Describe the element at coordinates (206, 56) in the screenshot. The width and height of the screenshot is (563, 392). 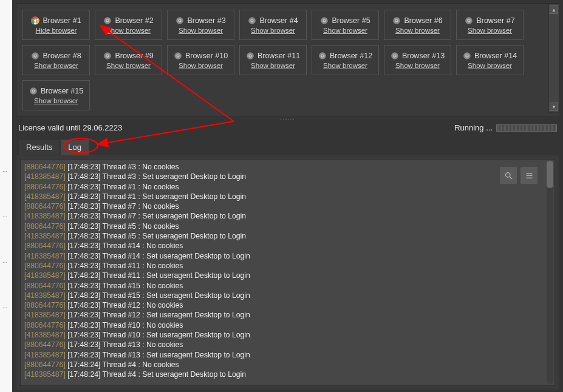
I see `browser-label: Browser #10` at that location.